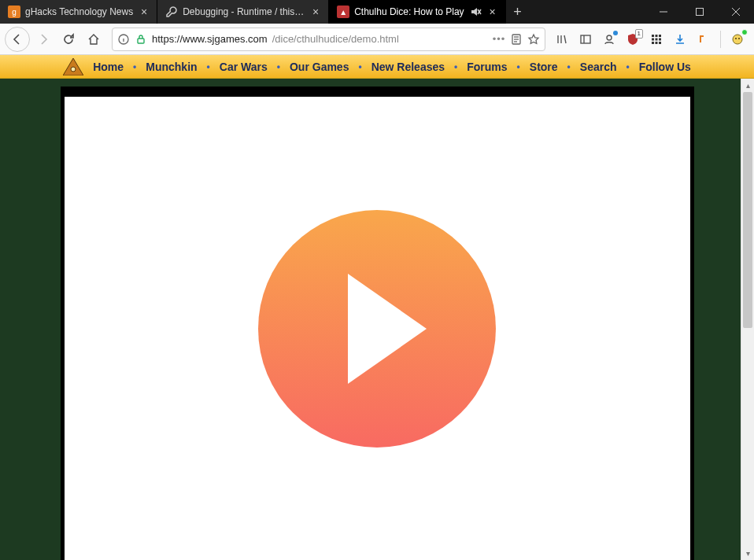 Image resolution: width=754 pixels, height=560 pixels. I want to click on nav-search: Search, so click(598, 67).